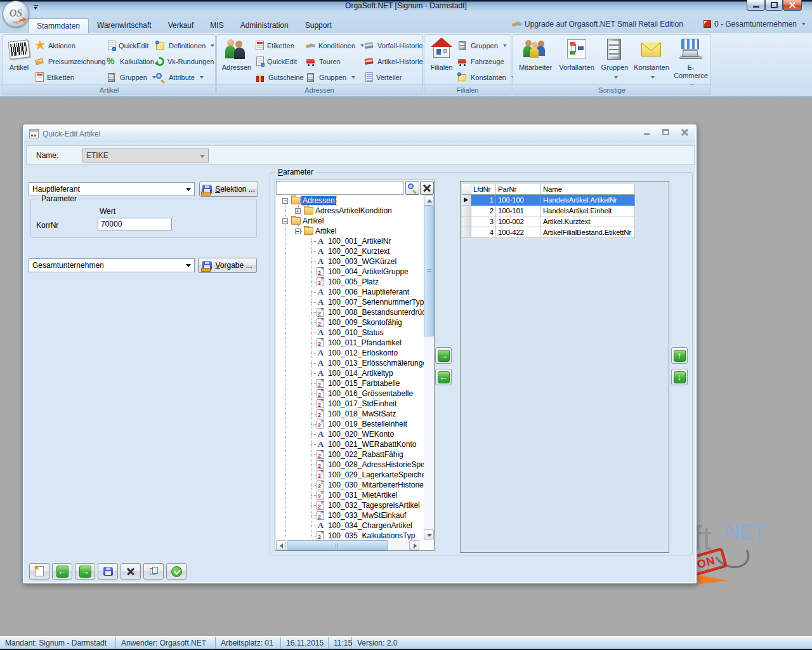 This screenshot has width=812, height=650. I want to click on vorgabe-button: Vorgabe ..., so click(227, 265).